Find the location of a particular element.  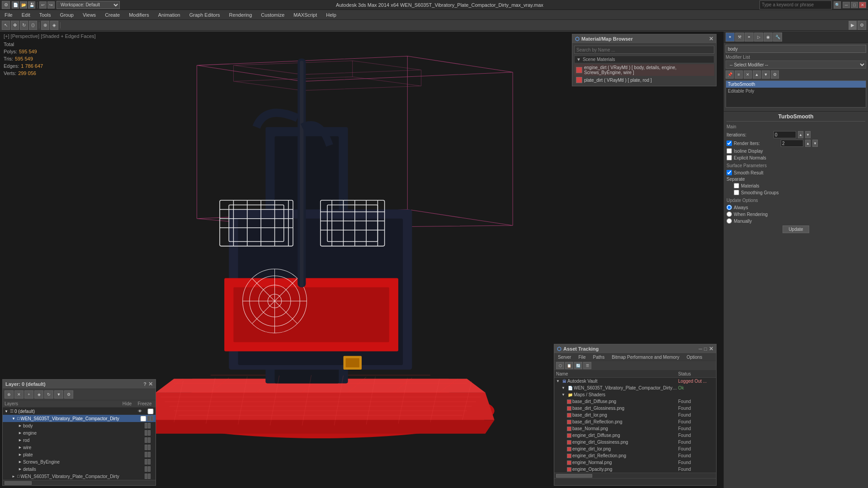

ts-iterations-input is located at coordinates (785, 135).